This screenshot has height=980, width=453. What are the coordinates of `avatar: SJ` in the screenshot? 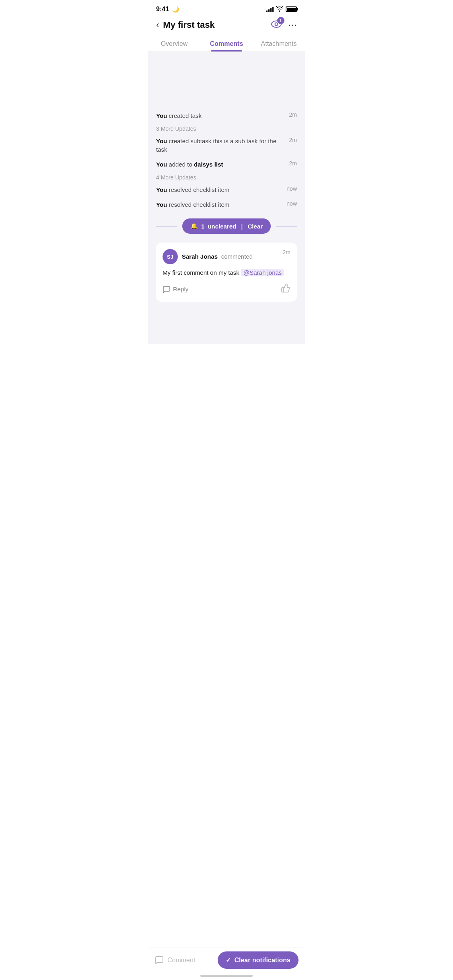 It's located at (170, 257).